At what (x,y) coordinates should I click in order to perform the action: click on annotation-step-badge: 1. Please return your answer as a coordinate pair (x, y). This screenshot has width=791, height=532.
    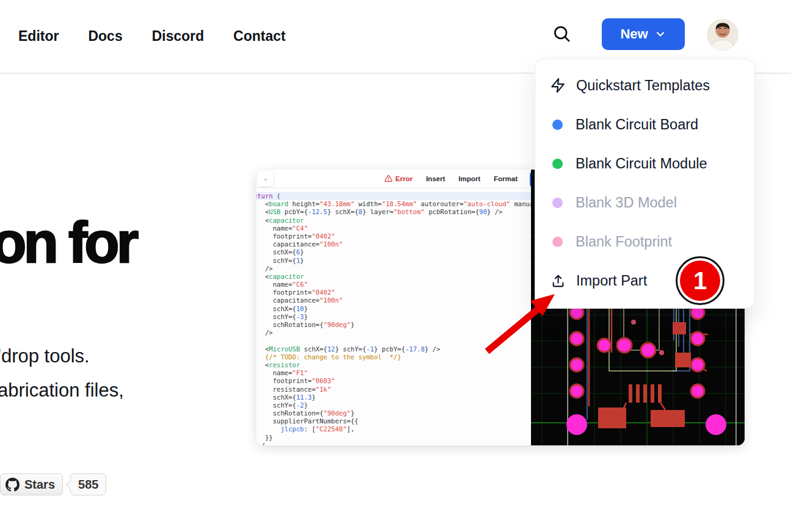
    Looking at the image, I should click on (700, 281).